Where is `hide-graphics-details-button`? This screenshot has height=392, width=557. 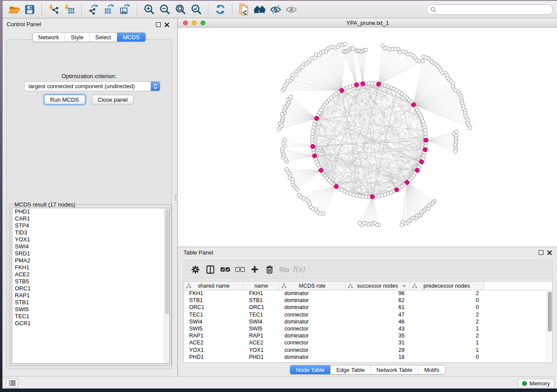 hide-graphics-details-button is located at coordinates (276, 10).